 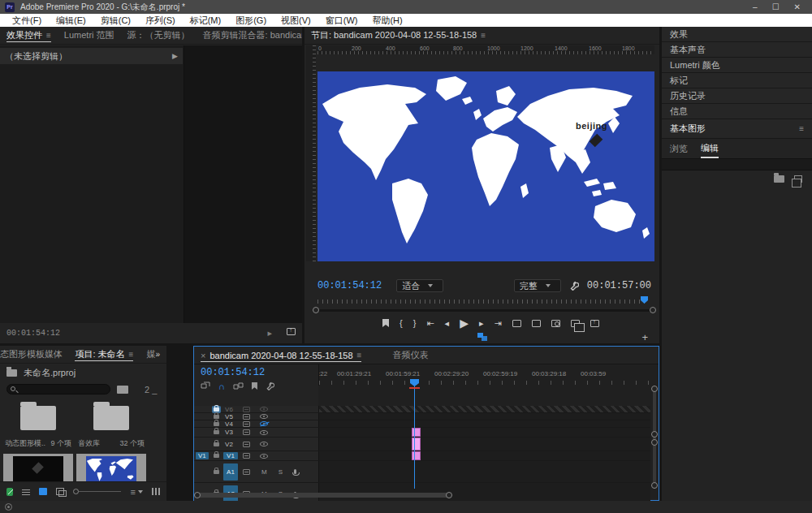 What do you see at coordinates (419, 495) in the screenshot?
I see `timeline-horizontal-scrollbar` at bounding box center [419, 495].